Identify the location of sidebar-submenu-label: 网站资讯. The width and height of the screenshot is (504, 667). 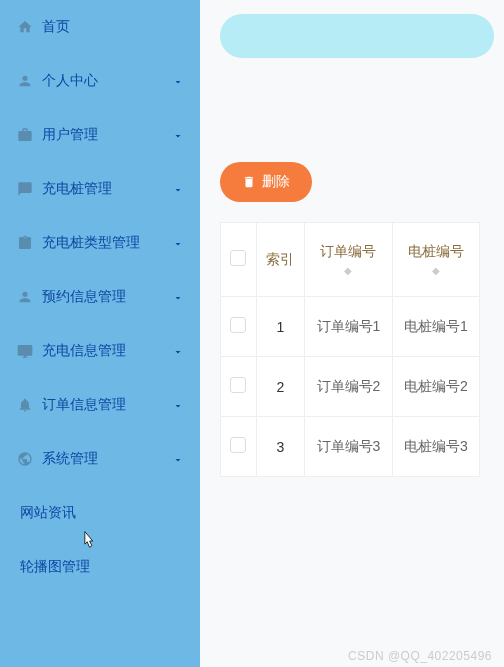
(102, 513).